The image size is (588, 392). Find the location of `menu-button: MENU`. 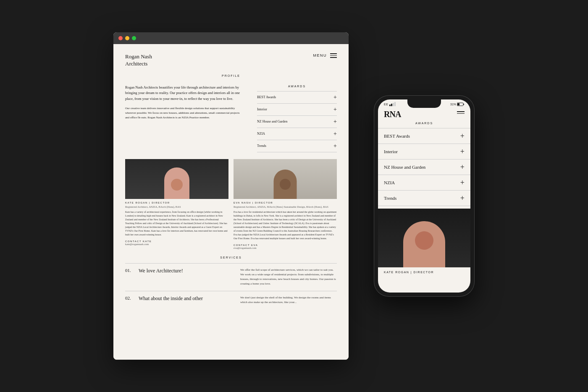

menu-button: MENU is located at coordinates (325, 55).